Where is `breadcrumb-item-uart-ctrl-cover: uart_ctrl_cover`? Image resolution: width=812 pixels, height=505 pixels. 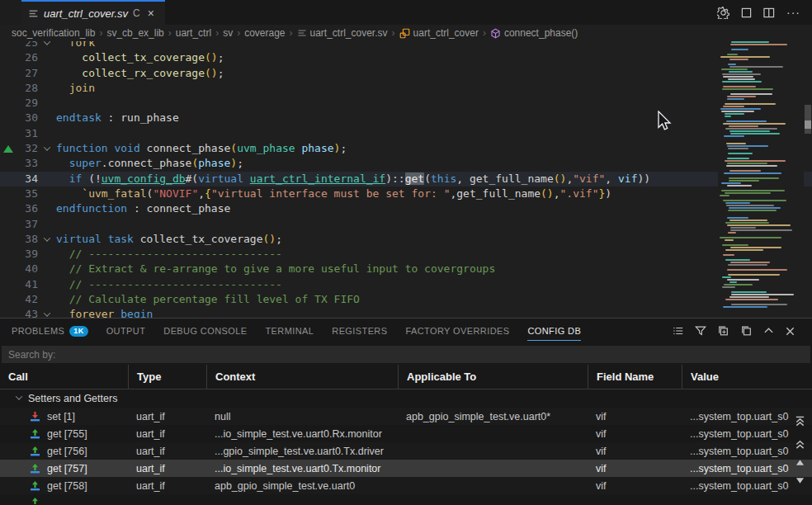 breadcrumb-item-uart-ctrl-cover: uart_ctrl_cover is located at coordinates (439, 33).